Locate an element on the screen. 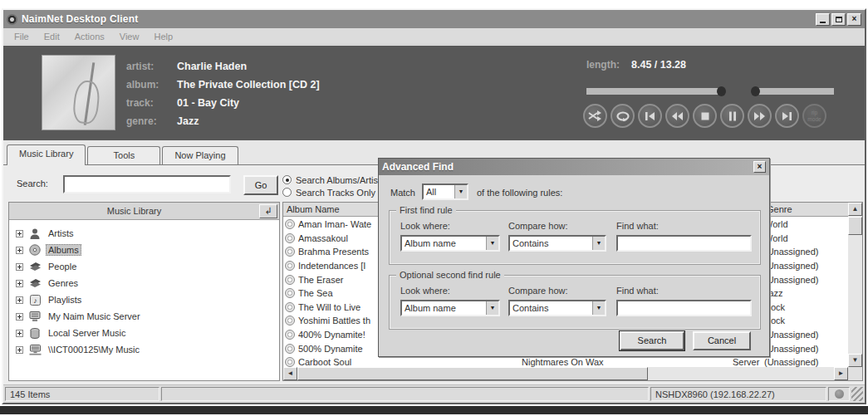 This screenshot has width=868, height=416. stop-button is located at coordinates (704, 116).